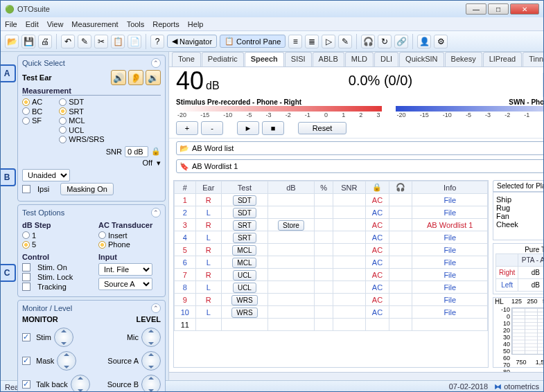 The height and width of the screenshot is (392, 544). What do you see at coordinates (12, 42) in the screenshot?
I see `open-icon: 📂` at bounding box center [12, 42].